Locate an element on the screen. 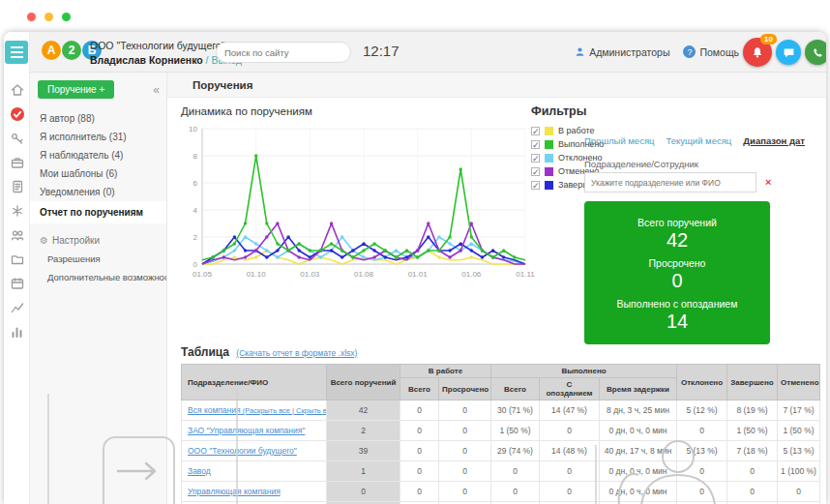  asterisk-icon is located at coordinates (17, 211).